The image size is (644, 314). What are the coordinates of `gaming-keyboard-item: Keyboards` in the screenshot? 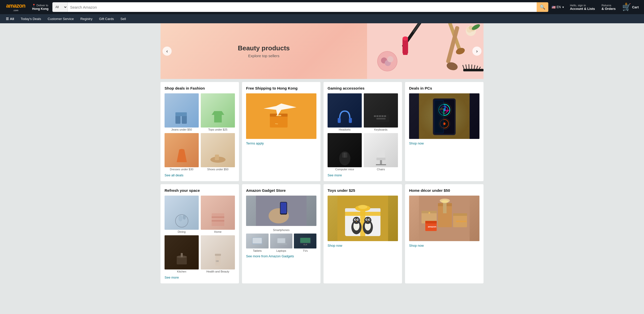 It's located at (381, 112).